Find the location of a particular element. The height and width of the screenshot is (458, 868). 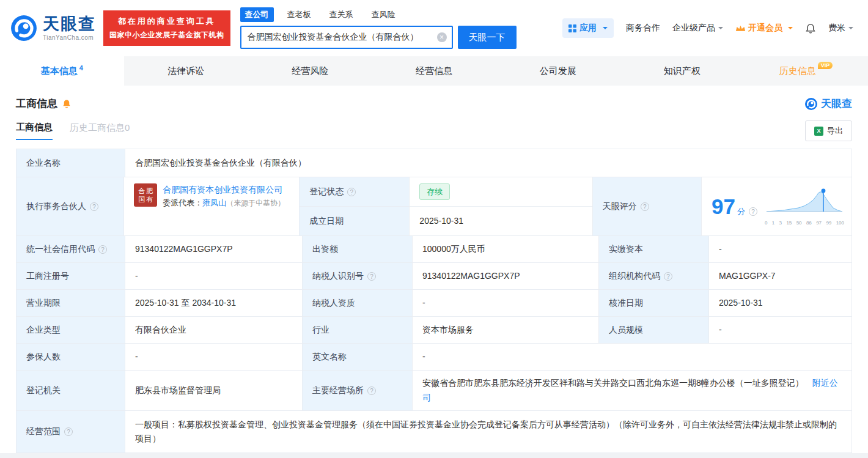

search-button: 天眼一下 is located at coordinates (487, 37).